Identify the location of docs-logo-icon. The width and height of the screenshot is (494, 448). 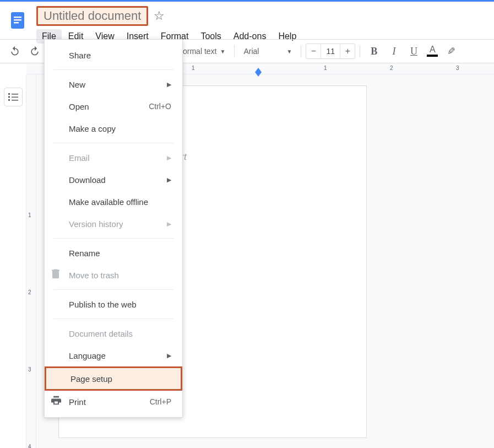
(18, 20).